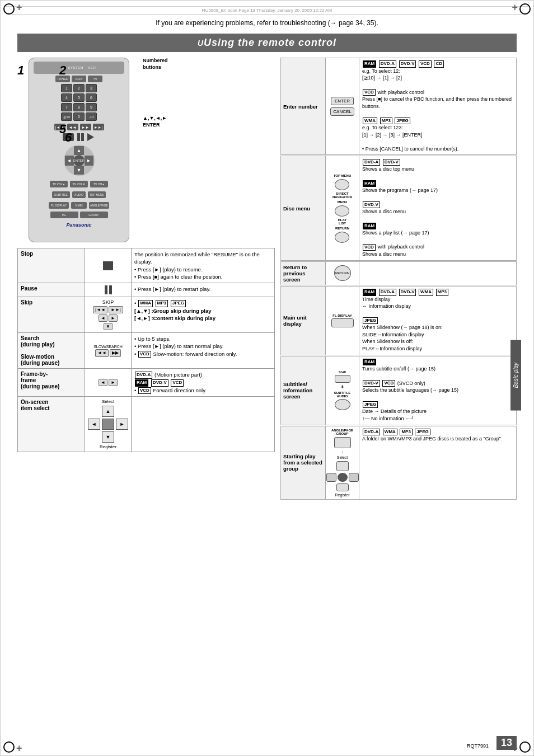  I want to click on subtitles-icon: Shift + SUBTITLEAUDIO, so click(343, 391).